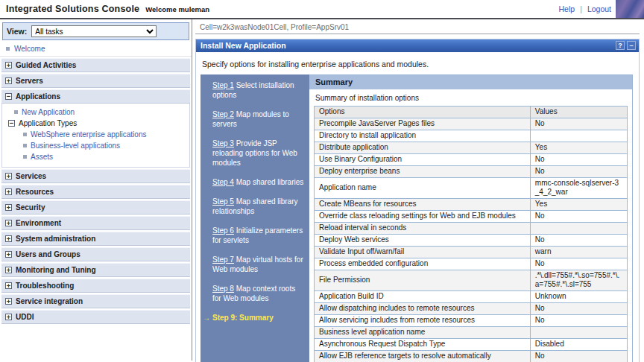 Image resolution: width=644 pixels, height=362 pixels. What do you see at coordinates (97, 124) in the screenshot?
I see `sidebar-group-application-types: −Application Types` at bounding box center [97, 124].